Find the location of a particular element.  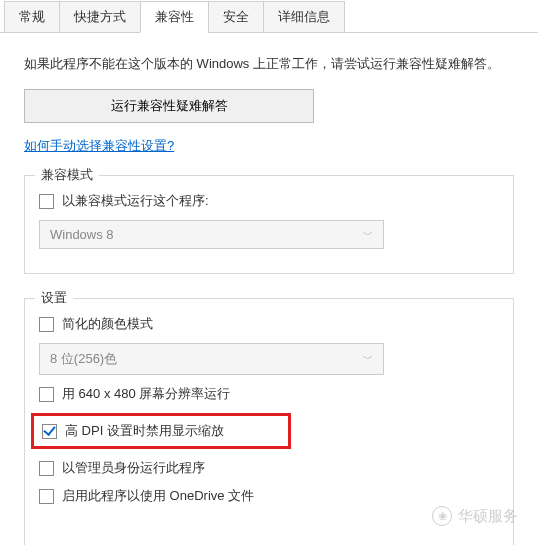

wechat-icon: ❀ is located at coordinates (442, 516).